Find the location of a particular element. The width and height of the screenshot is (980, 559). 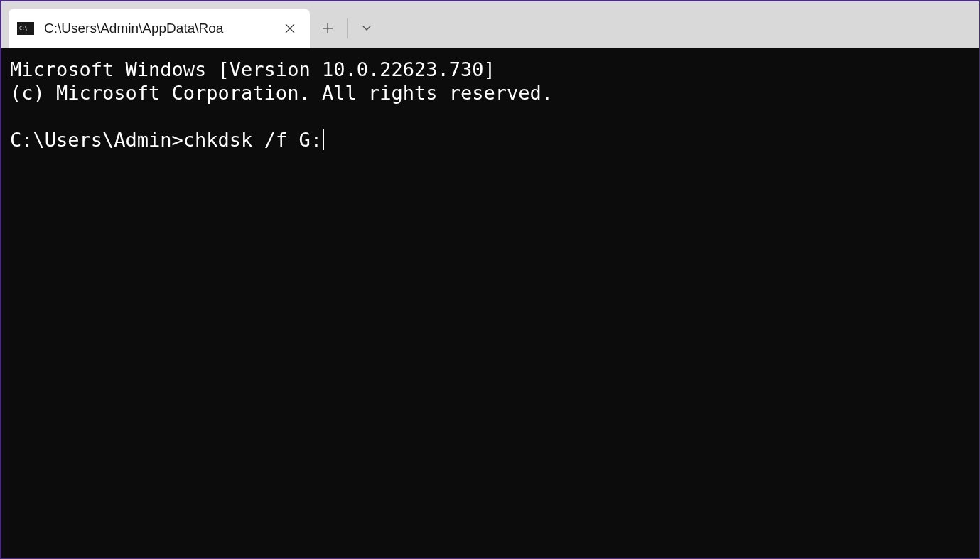

titlebar: C:\_ C:\Users\Admin\AppData\Roa is located at coordinates (490, 25).